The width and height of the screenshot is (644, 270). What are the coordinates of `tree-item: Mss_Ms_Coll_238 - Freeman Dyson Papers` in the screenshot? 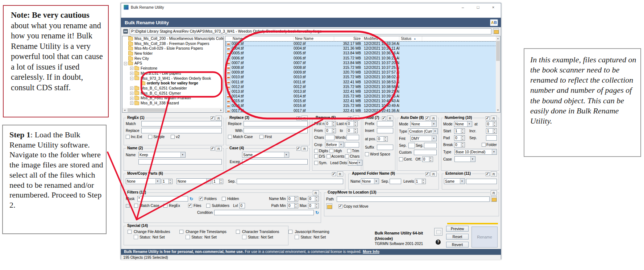 It's located at (173, 44).